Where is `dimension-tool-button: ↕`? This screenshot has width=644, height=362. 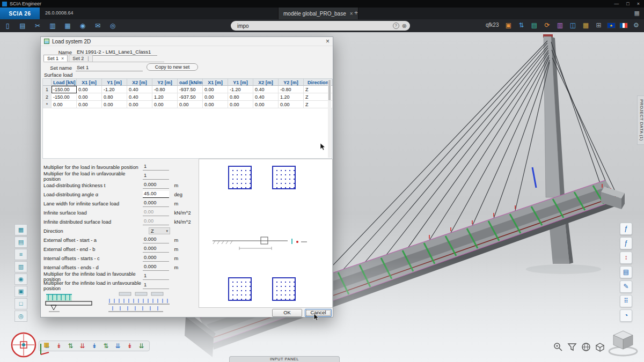
dimension-tool-button: ↕ is located at coordinates (626, 257).